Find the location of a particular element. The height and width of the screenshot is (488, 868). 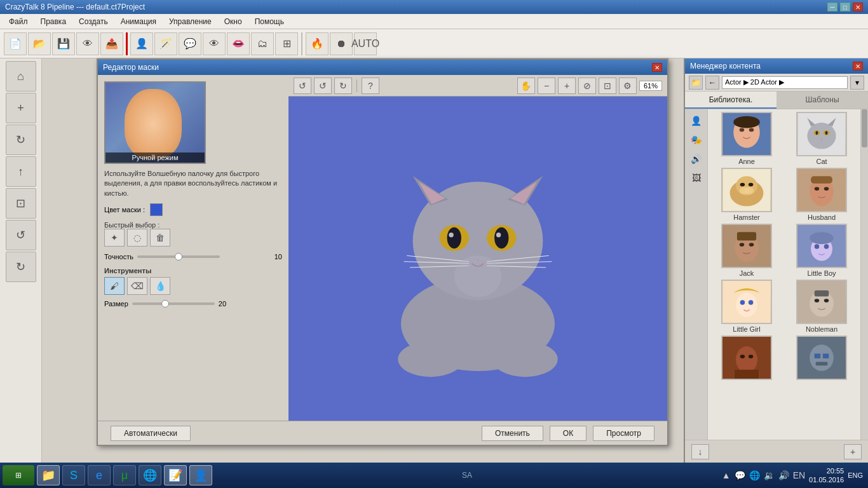

mask-zoom-out: − is located at coordinates (546, 86).